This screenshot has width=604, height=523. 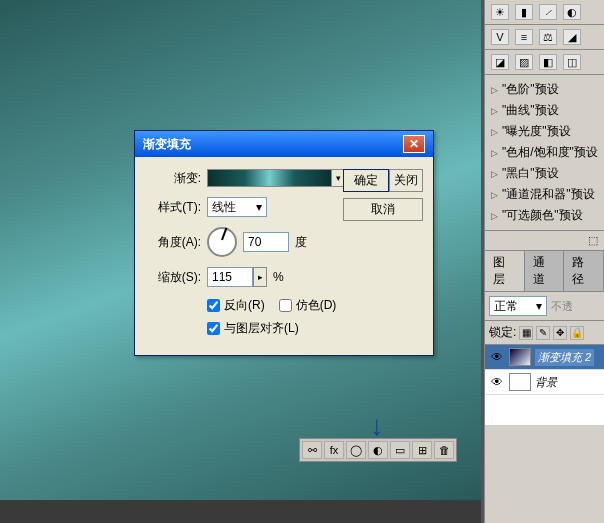 I want to click on gradient-preview, so click(x=270, y=178).